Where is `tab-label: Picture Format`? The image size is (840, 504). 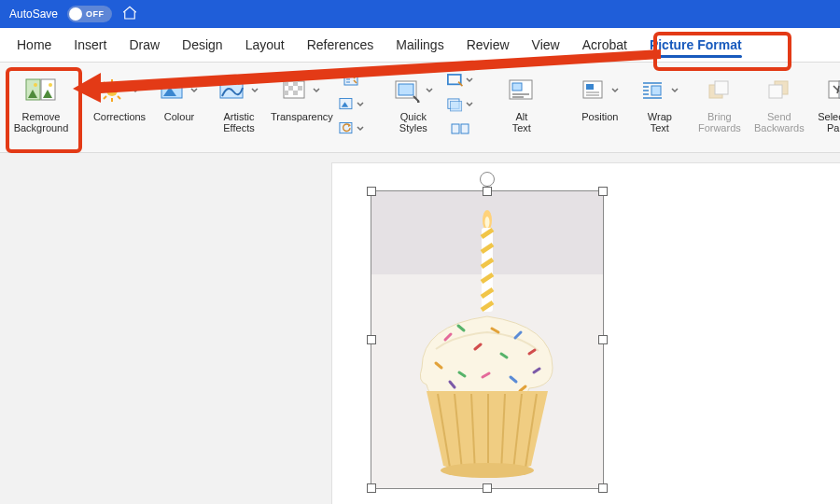
tab-label: Picture Format is located at coordinates (696, 45).